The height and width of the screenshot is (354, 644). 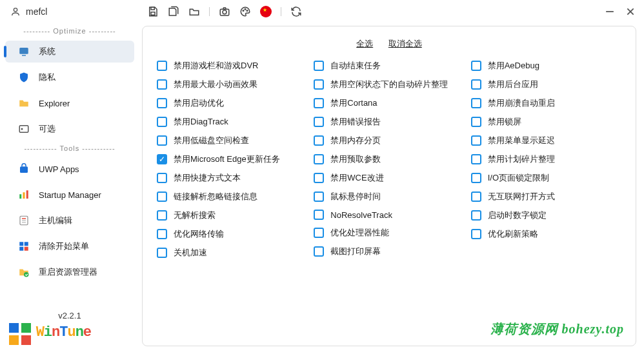 What do you see at coordinates (59, 169) in the screenshot?
I see `sidebar-item-label: UWP Apps` at bounding box center [59, 169].